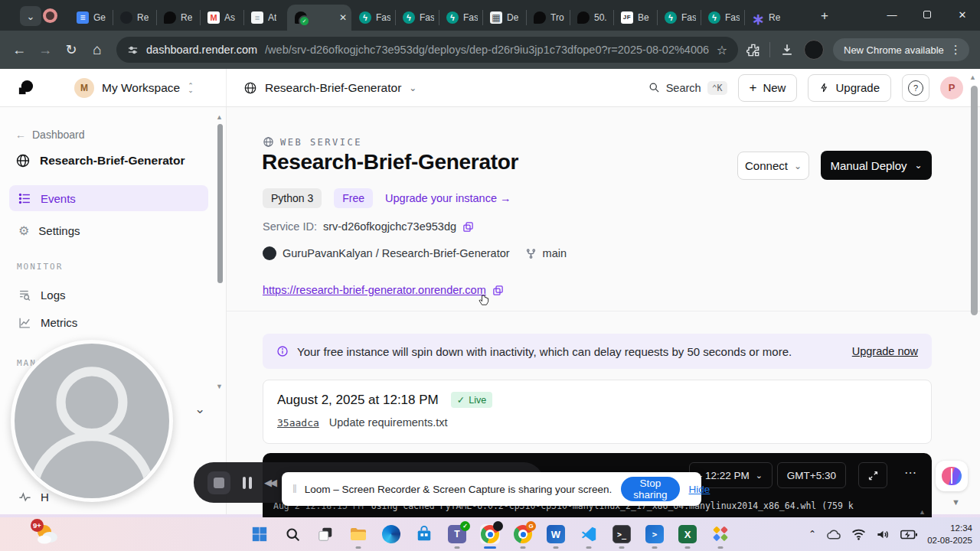 The image size is (980, 551). Describe the element at coordinates (260, 534) in the screenshot. I see `start-button` at that location.